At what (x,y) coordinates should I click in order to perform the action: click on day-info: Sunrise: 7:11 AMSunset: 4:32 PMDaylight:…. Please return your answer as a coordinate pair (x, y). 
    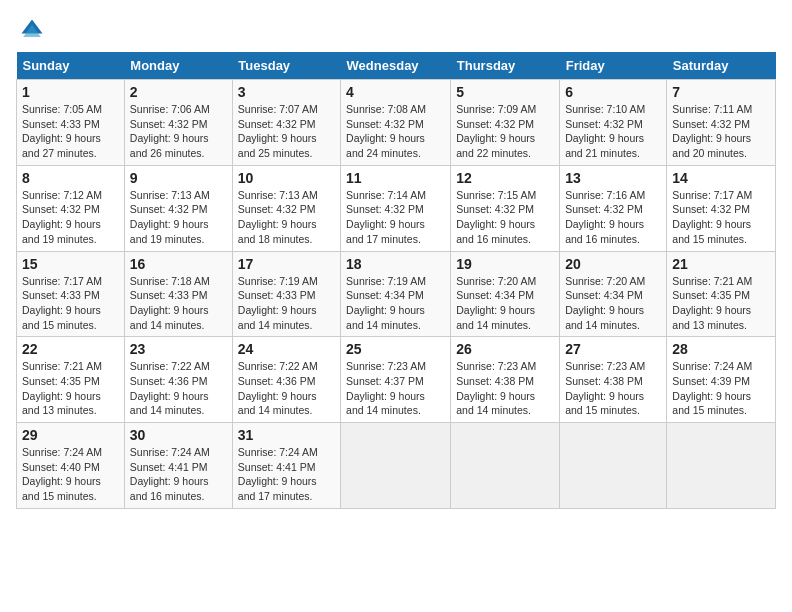
    Looking at the image, I should click on (712, 131).